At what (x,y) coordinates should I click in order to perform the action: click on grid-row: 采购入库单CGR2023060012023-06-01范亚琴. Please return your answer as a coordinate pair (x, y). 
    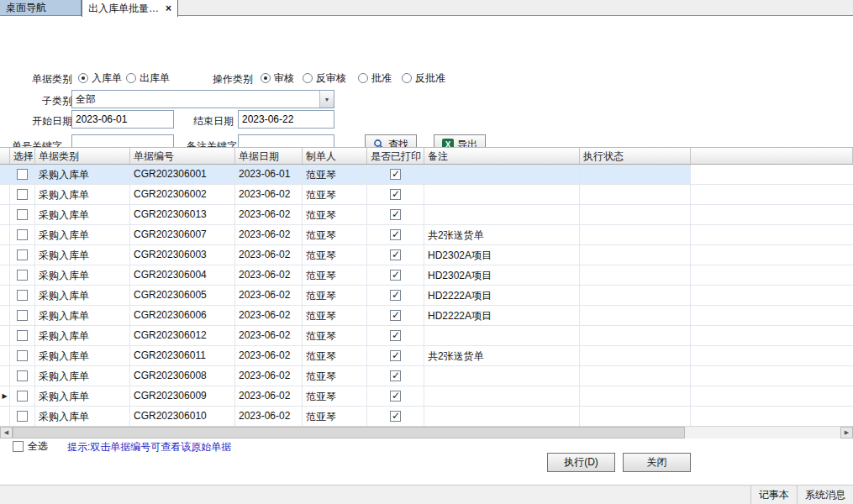
    Looking at the image, I should click on (427, 175).